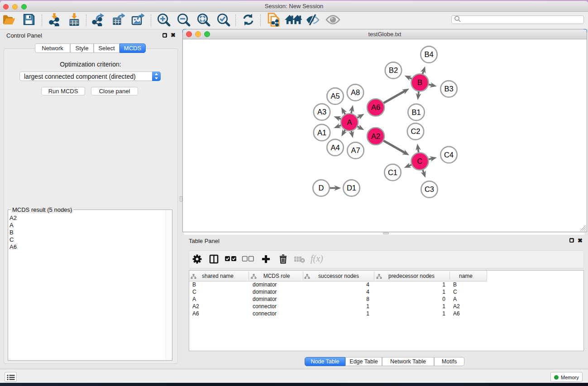 The height and width of the screenshot is (386, 588). Describe the element at coordinates (393, 172) in the screenshot. I see `svg-text: C1` at that location.